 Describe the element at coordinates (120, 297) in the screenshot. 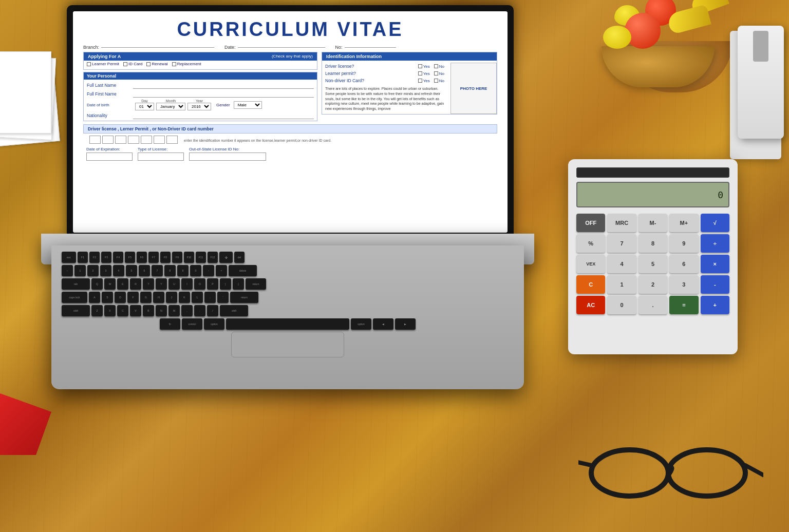

I see `key-d: D` at that location.